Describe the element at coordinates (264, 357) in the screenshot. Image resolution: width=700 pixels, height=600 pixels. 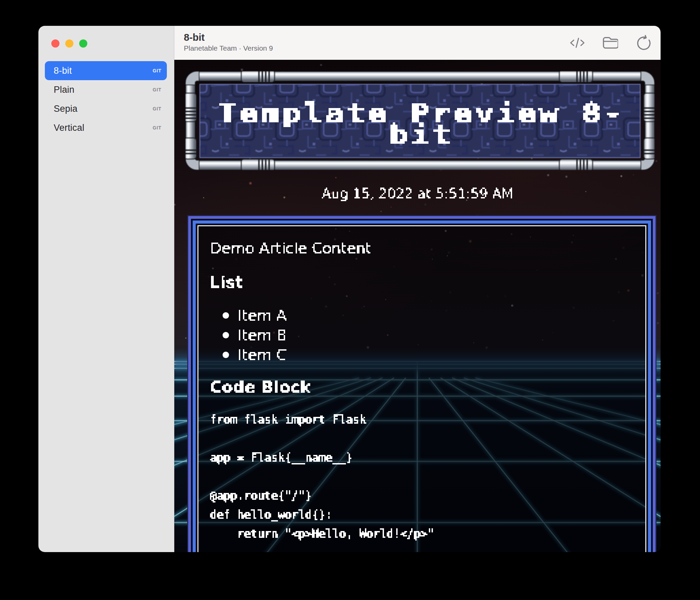
I see `list-item-text: Item C` at that location.